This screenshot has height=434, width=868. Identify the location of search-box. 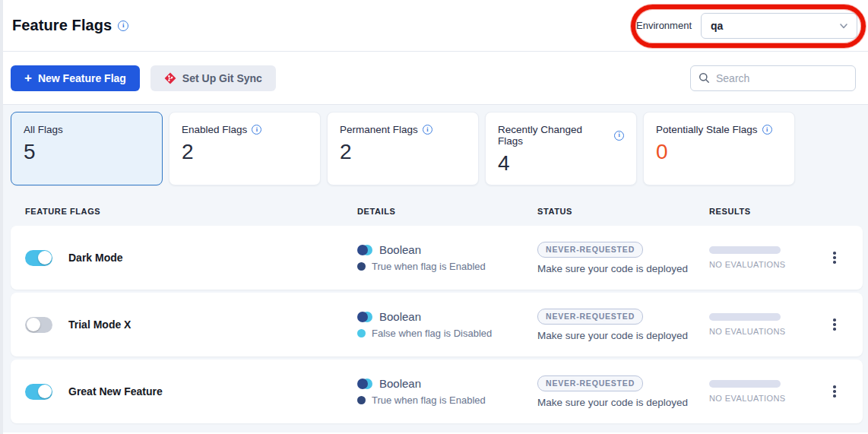
(773, 78).